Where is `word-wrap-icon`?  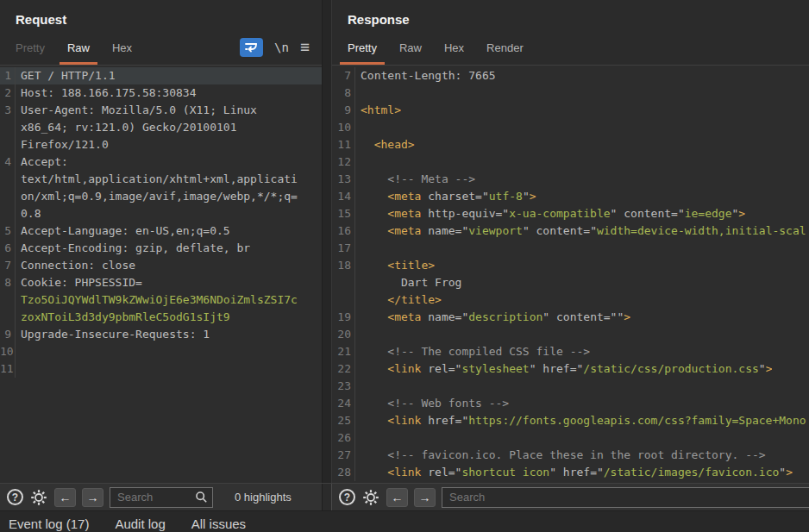
word-wrap-icon is located at coordinates (252, 47).